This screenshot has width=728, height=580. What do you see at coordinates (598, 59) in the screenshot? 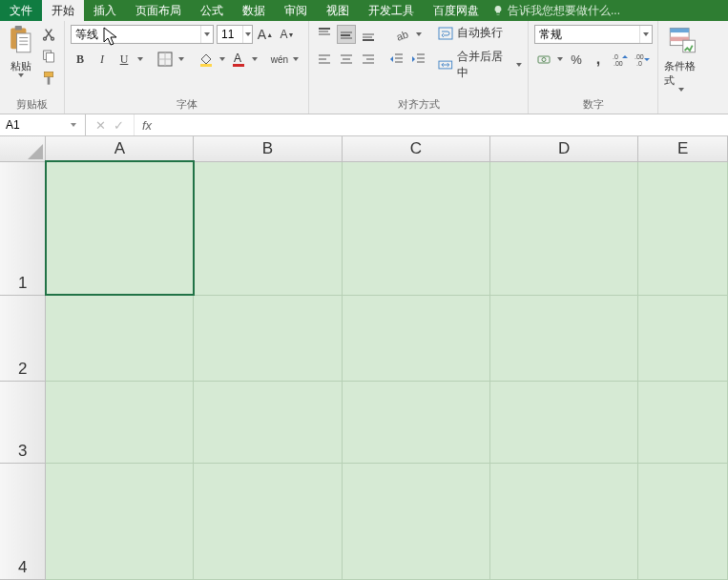
I see `comma-button: ,` at bounding box center [598, 59].